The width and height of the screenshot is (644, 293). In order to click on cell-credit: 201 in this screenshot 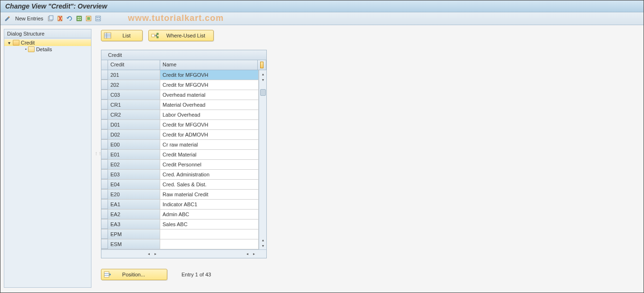, I will do `click(134, 75)`.